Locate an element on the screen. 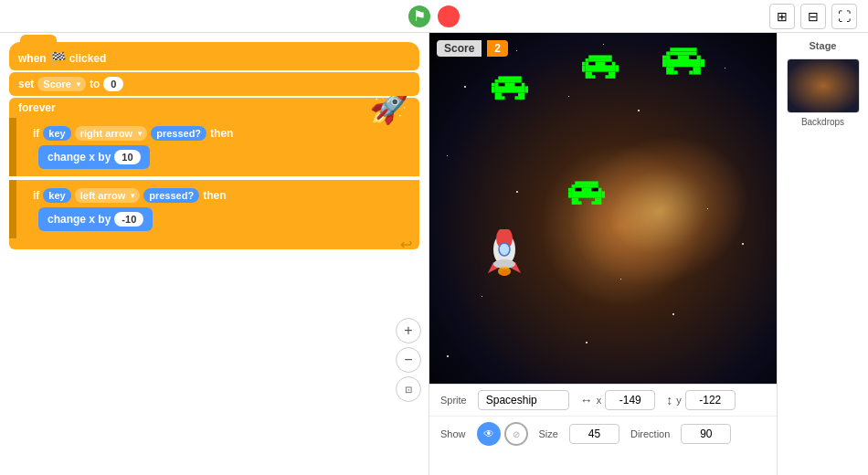  sprite-text-label: Sprite is located at coordinates (453, 400).